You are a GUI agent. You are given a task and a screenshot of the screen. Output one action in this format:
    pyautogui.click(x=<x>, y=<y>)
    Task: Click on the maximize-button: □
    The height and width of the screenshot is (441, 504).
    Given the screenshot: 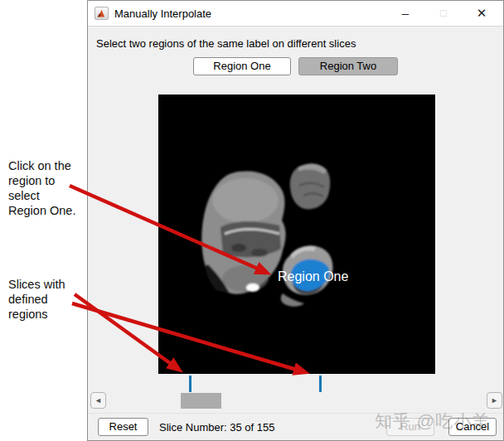 What is the action you would take?
    pyautogui.click(x=443, y=13)
    